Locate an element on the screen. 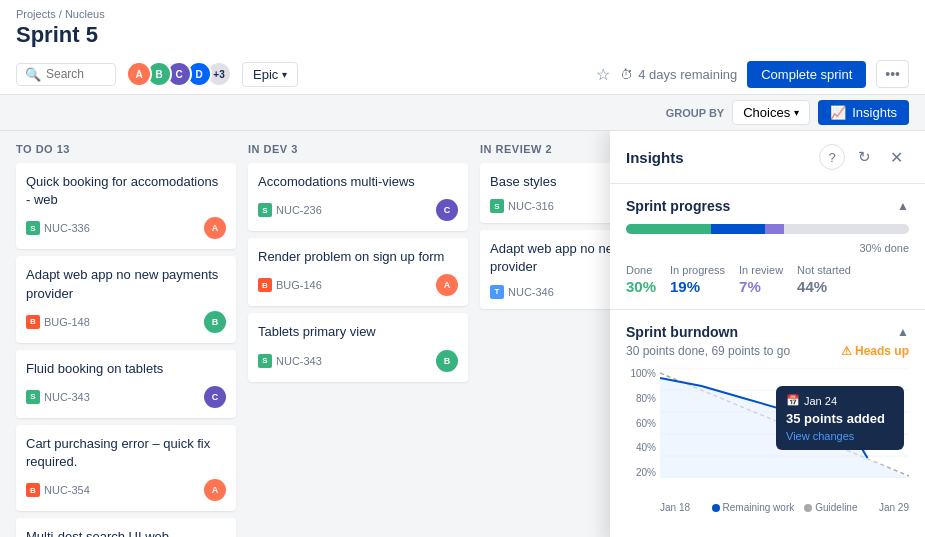 Image resolution: width=925 pixels, height=537 pixels. chart-icon: 📈 is located at coordinates (838, 112).